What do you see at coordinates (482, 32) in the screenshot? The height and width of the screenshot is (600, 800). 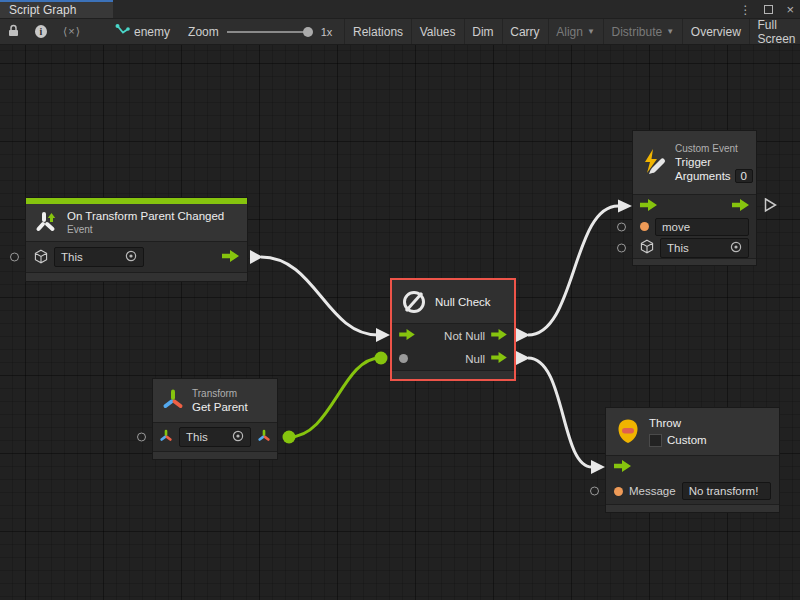 I see `dim-button: Dim` at bounding box center [482, 32].